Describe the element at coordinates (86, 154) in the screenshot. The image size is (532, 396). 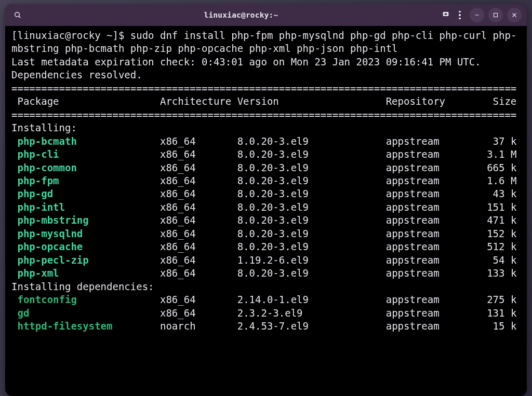
I see `package-name: php-cli` at that location.